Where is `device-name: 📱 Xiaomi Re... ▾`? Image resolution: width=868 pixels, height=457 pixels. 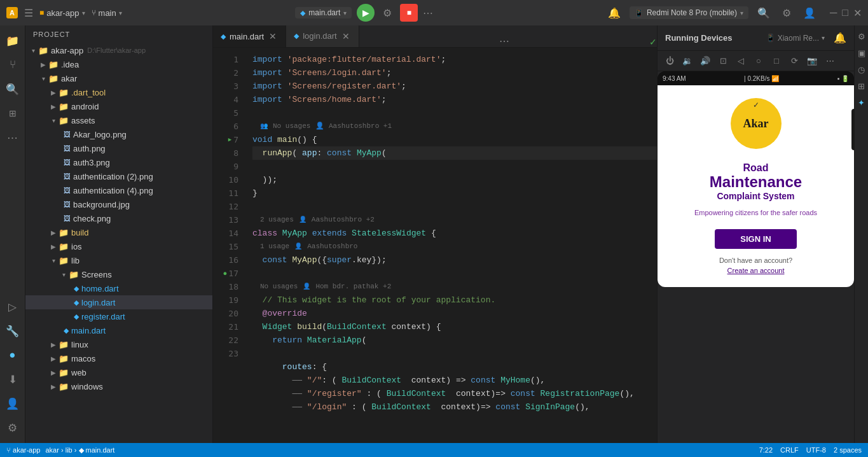
device-name: 📱 Xiaomi Re... ▾ is located at coordinates (796, 38).